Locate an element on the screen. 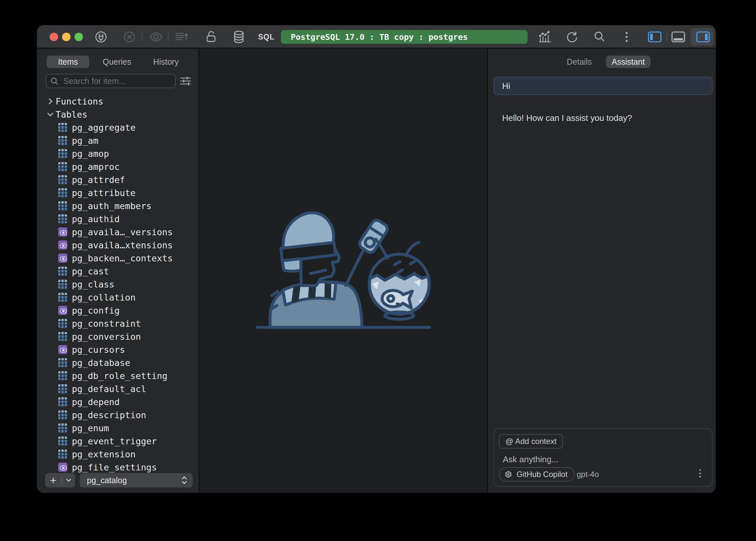 The height and width of the screenshot is (541, 756). tree-item: pg_availa…xtensions is located at coordinates (118, 245).